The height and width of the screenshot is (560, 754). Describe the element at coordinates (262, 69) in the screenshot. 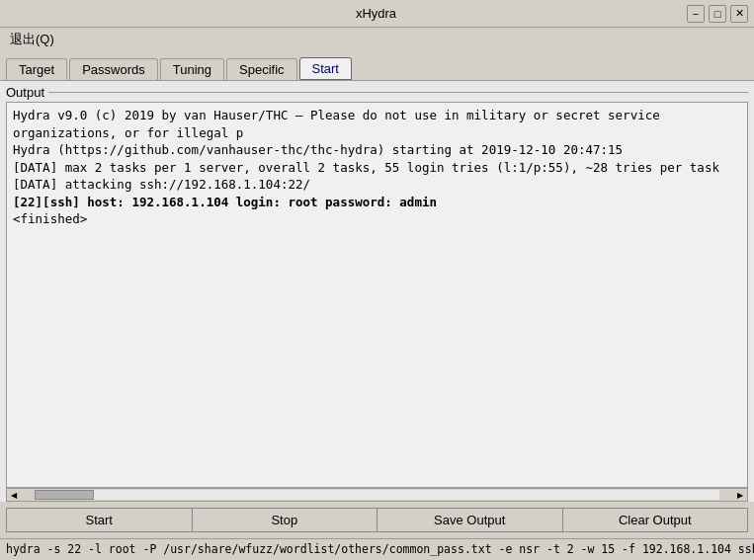

I see `tab-specific: Specific` at that location.